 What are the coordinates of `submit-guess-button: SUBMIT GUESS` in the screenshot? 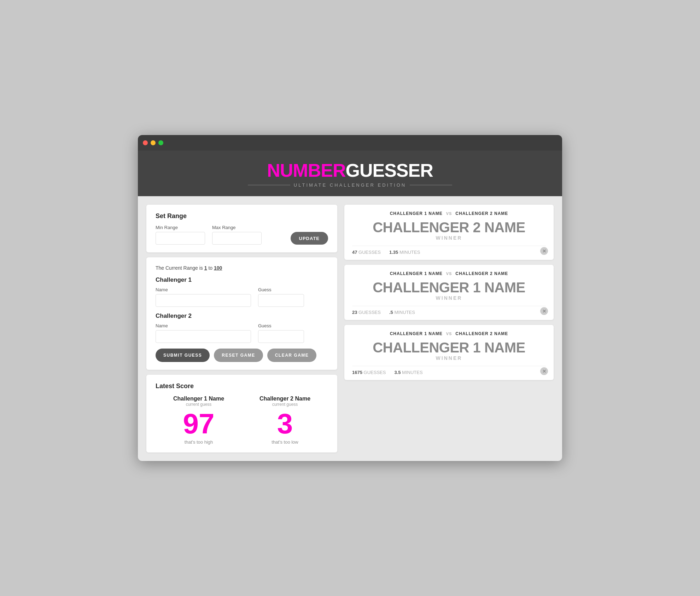 It's located at (182, 355).